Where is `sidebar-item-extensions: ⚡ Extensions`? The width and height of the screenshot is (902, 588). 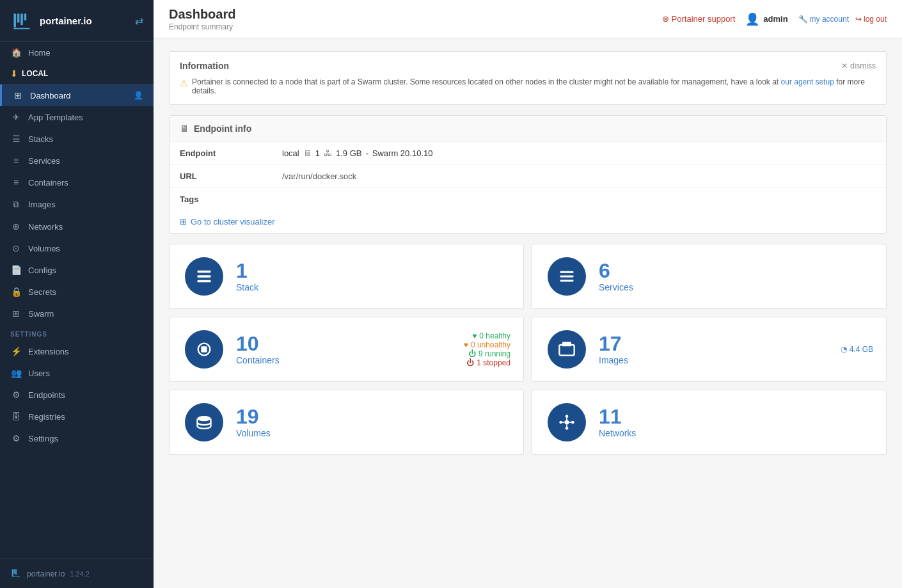 sidebar-item-extensions: ⚡ Extensions is located at coordinates (77, 351).